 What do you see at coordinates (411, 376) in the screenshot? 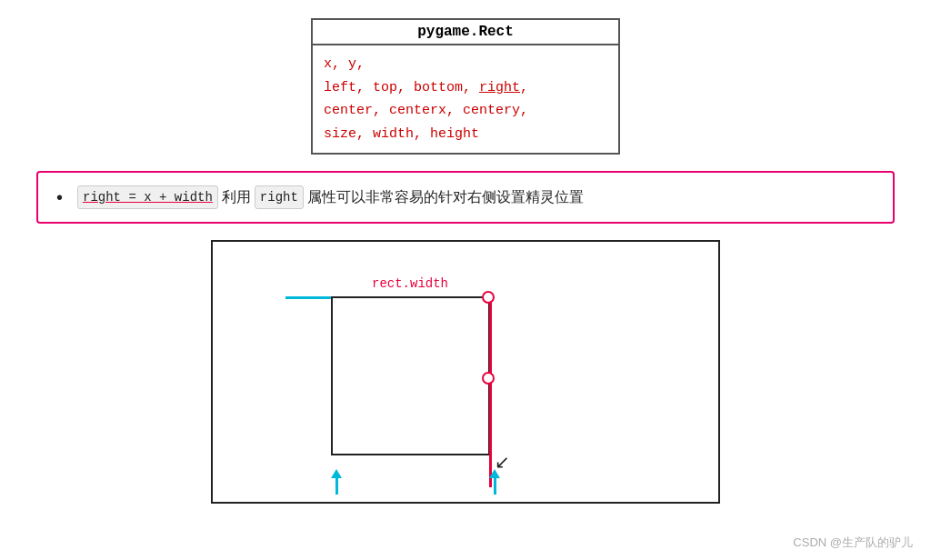
I see `inner-rect` at bounding box center [411, 376].